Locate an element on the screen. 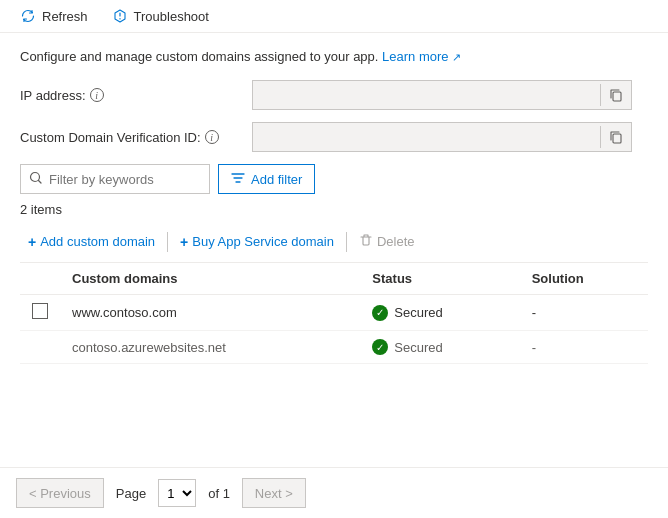  copy-icon is located at coordinates (616, 95).